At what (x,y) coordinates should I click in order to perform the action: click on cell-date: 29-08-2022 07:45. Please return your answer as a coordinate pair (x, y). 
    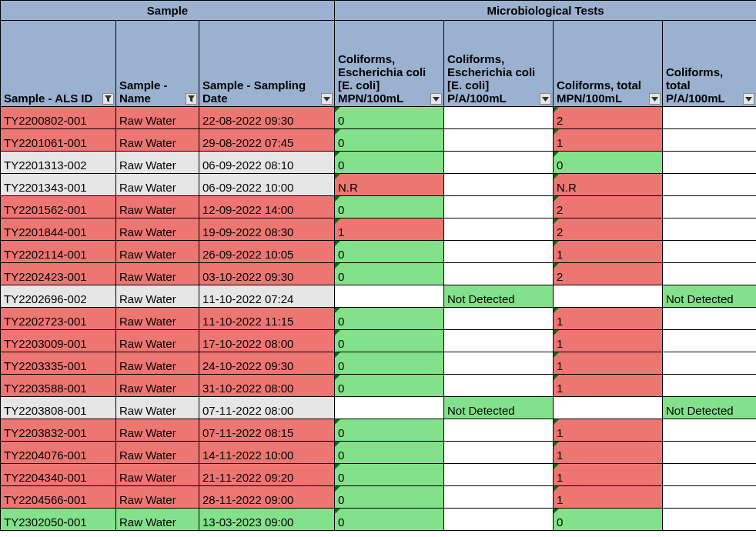
    Looking at the image, I should click on (267, 140).